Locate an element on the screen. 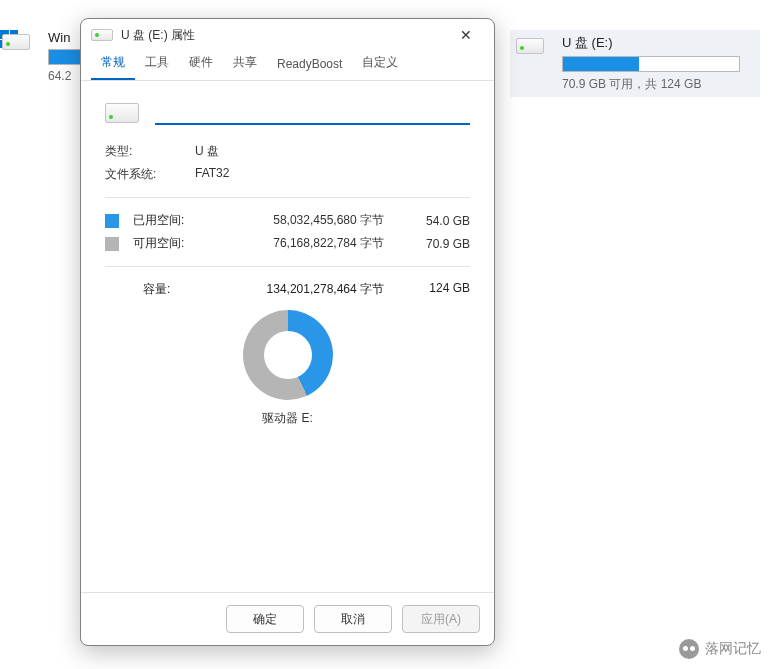 The image size is (775, 669). free-hr: 70.9 GB is located at coordinates (435, 244).